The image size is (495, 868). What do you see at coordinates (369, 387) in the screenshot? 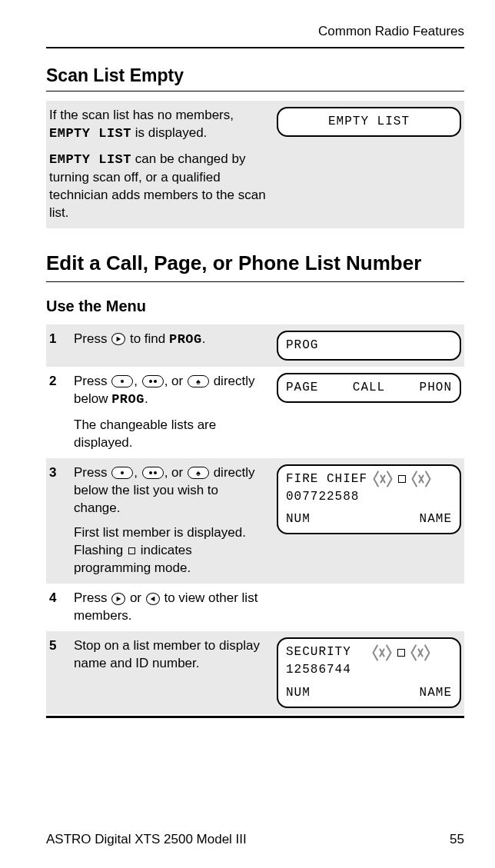
I see `radio-display-lists: PAGE CALL PHON` at bounding box center [369, 387].